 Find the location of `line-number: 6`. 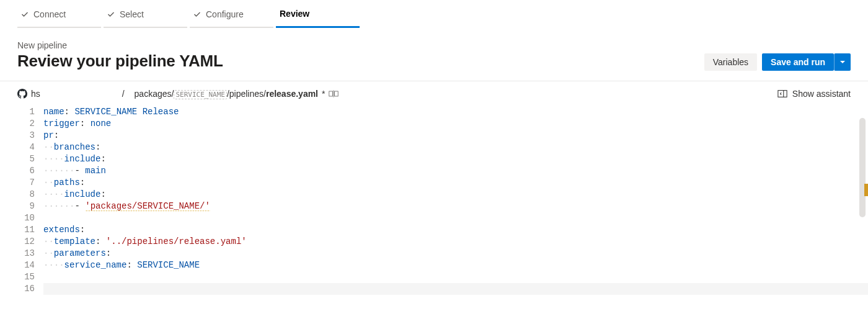

line-number: 6 is located at coordinates (26, 171).